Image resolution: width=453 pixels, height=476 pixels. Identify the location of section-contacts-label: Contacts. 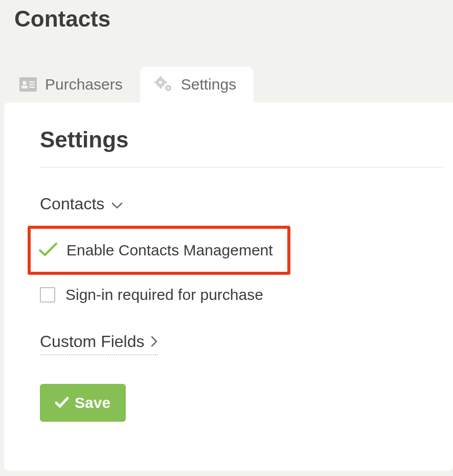
(72, 204).